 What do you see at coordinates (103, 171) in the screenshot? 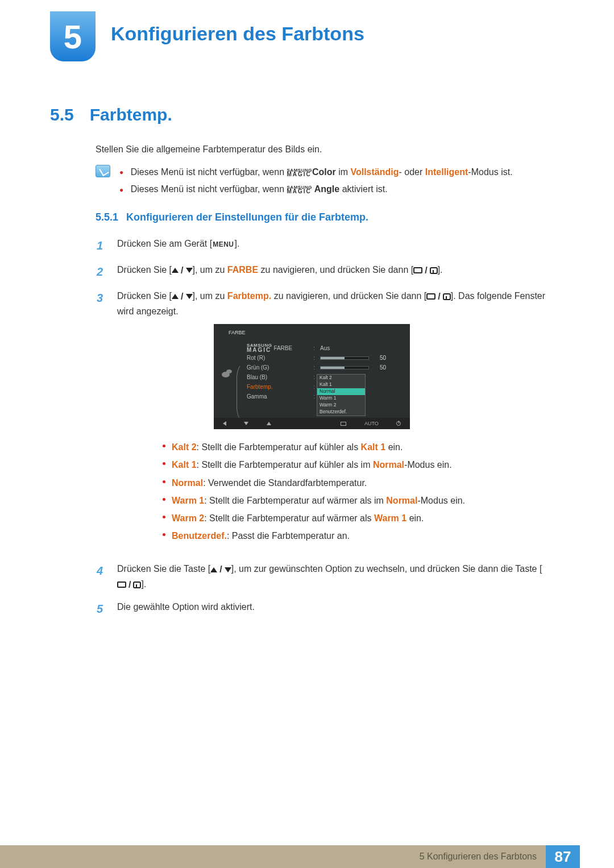
I see `note-icon` at bounding box center [103, 171].